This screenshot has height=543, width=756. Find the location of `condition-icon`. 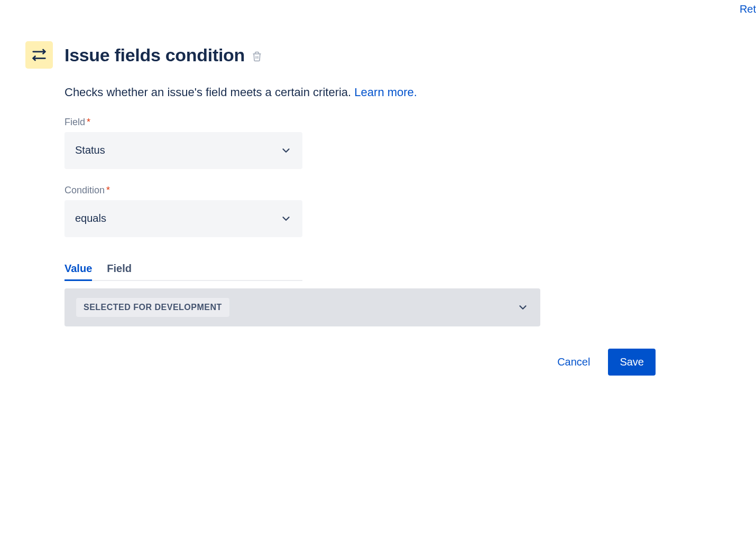

condition-icon is located at coordinates (39, 55).